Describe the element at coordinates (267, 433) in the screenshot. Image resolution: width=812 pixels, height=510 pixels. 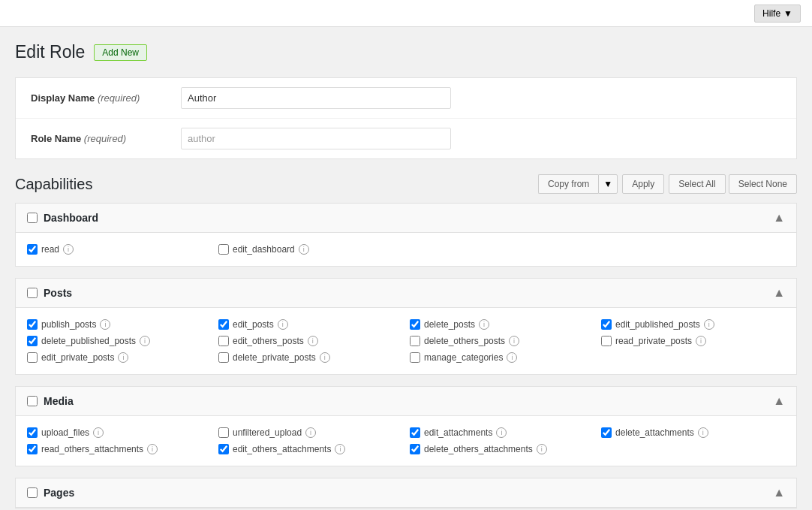
I see `capability-label-unfiltered_upload: unfiltered_upload` at that location.